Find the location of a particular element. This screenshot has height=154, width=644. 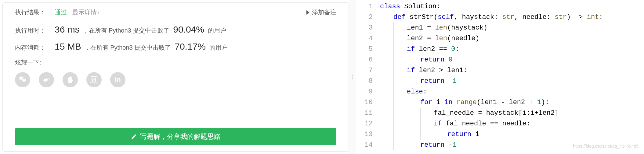

write-solution-button: 写题解，分享我的解题思路 is located at coordinates (176, 137).